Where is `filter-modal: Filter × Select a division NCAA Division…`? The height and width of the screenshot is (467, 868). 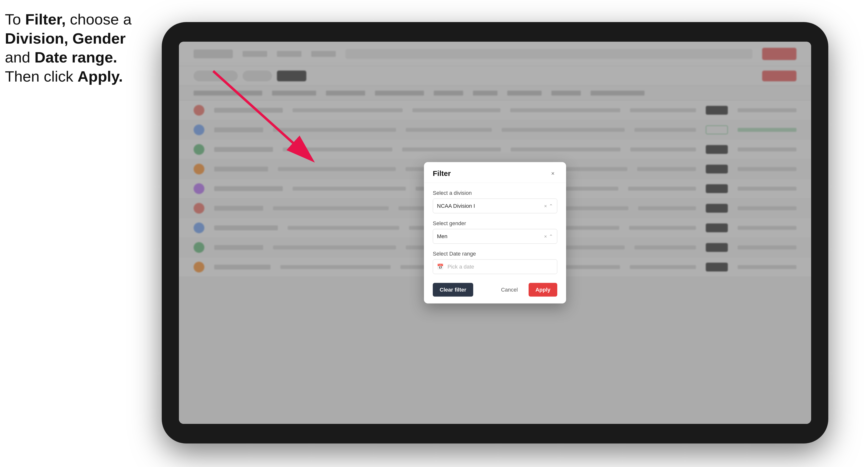
filter-modal: Filter × Select a division NCAA Division… is located at coordinates (495, 233).